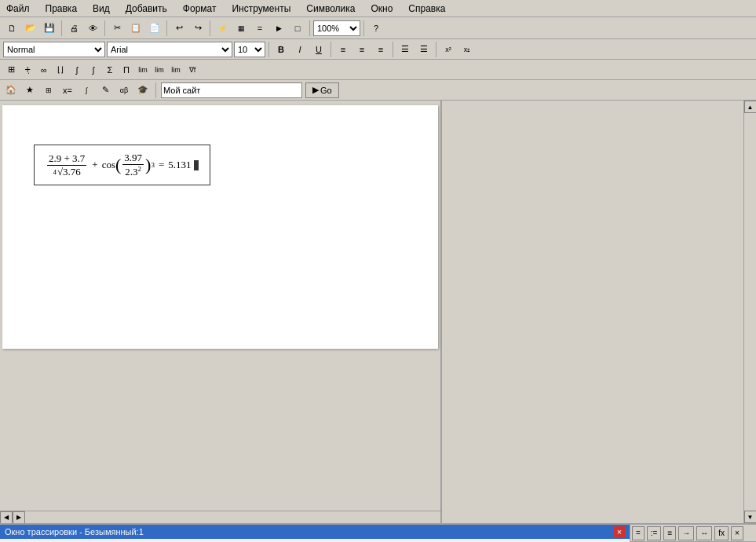  I want to click on result-value: 5.131, so click(179, 165).